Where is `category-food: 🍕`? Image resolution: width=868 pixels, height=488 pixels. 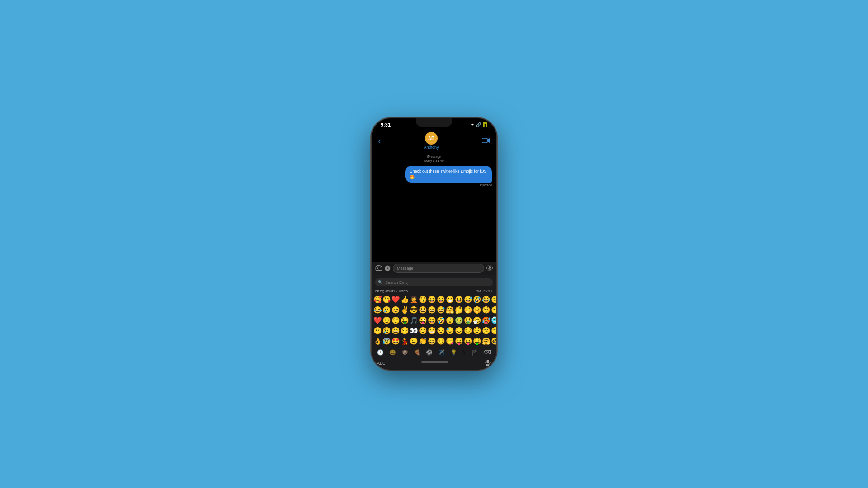
category-food: 🍕 is located at coordinates (417, 352).